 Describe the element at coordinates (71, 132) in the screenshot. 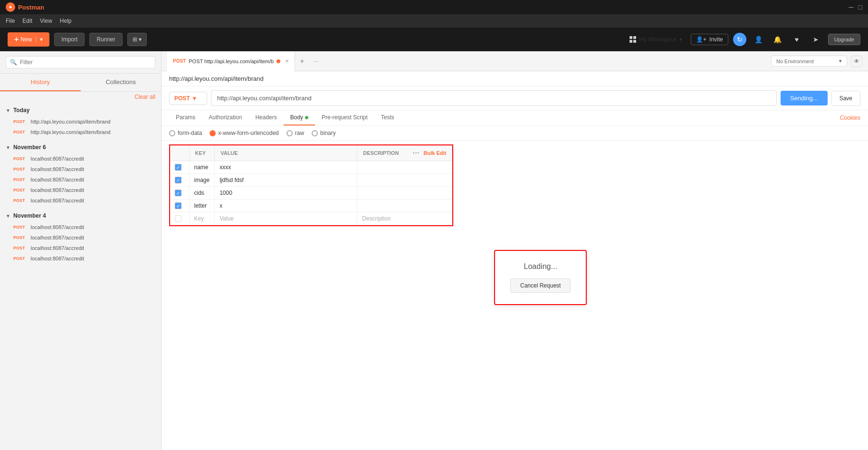

I see `history-url: http://api.leyou.com/api/item/brand` at that location.